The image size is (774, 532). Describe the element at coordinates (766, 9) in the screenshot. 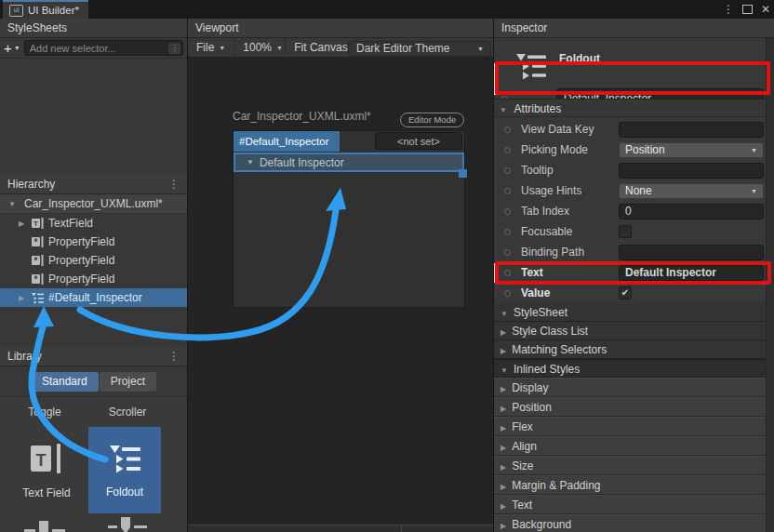

I see `close-icon: ✕` at that location.